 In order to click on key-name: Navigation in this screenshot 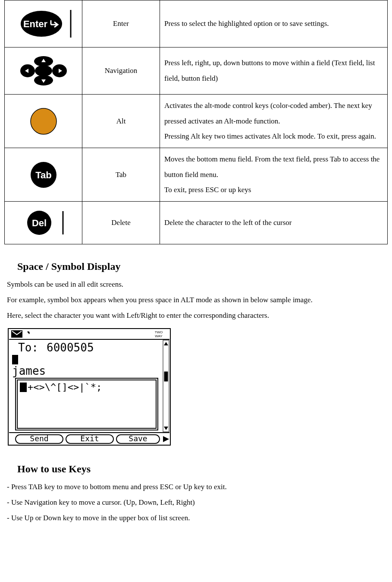, I will do `click(121, 71)`.